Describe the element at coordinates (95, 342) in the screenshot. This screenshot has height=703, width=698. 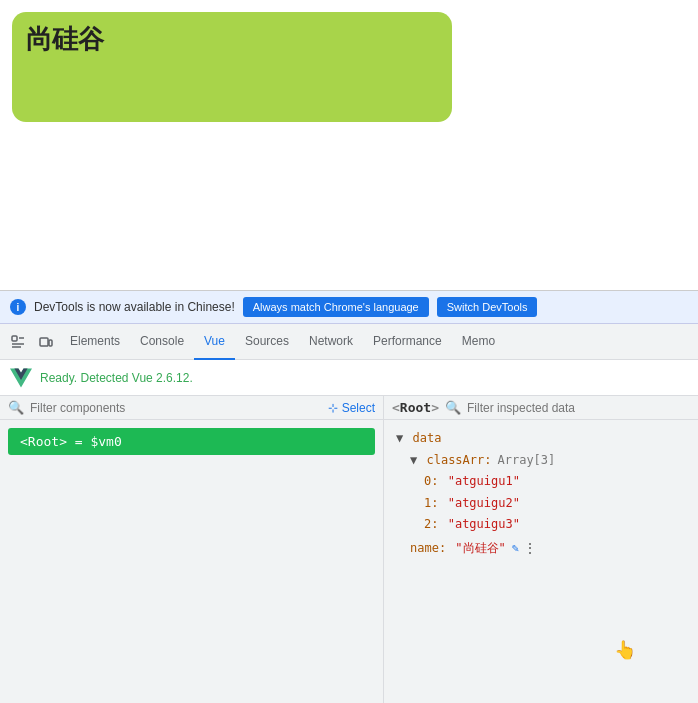
I see `tab-elements: Elements` at that location.